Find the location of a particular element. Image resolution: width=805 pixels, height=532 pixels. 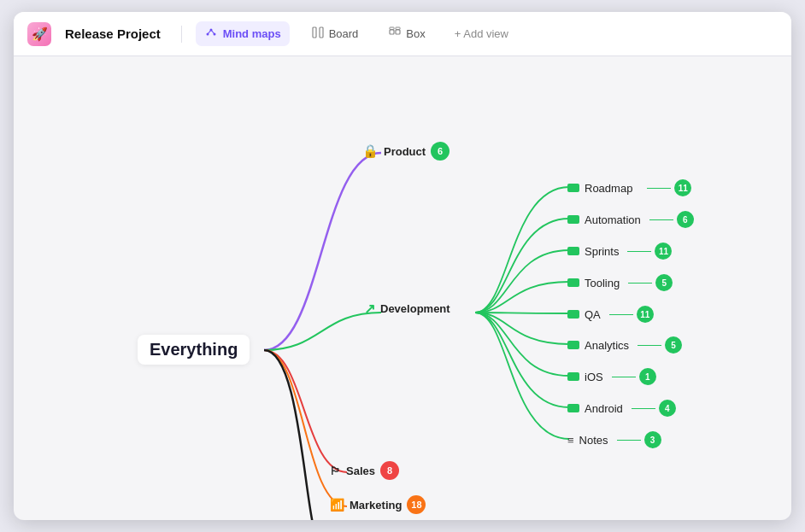

leaf-ios: iOS 1 is located at coordinates (612, 377).